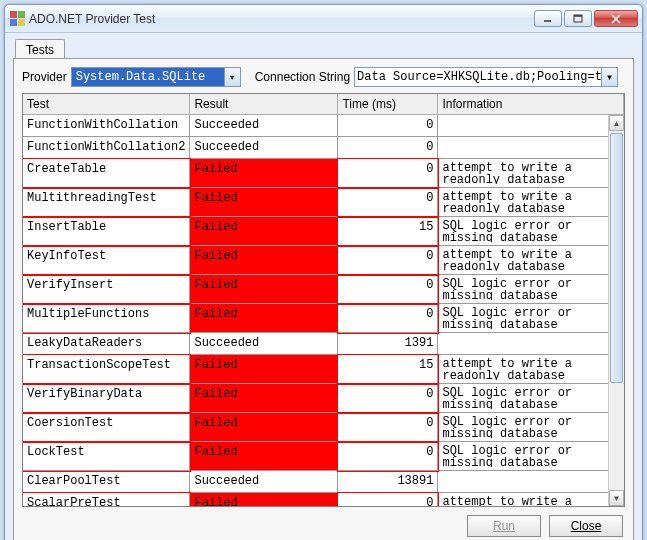  Describe the element at coordinates (324, 500) in the screenshot. I see `table-row: ScalarPreTestFailed0attempt to write a r…` at that location.